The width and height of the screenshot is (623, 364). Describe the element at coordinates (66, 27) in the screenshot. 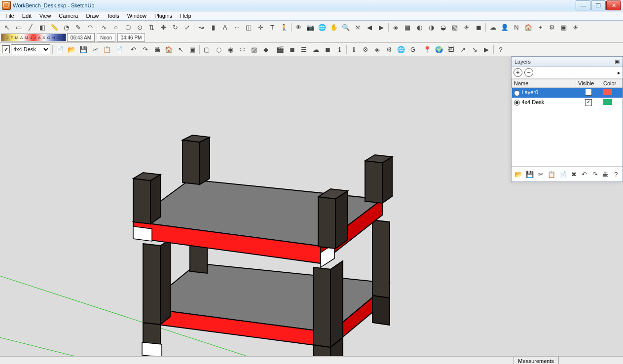

I see `protractor-tool: ◔` at that location.